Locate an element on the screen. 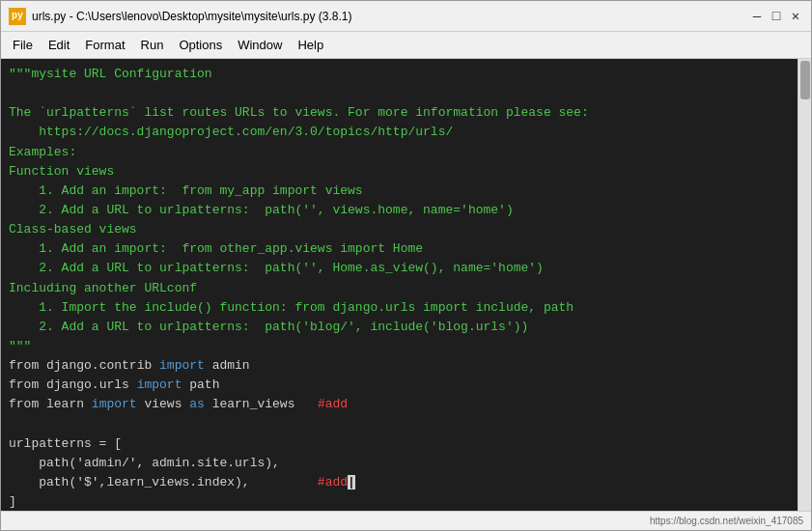 Image resolution: width=812 pixels, height=531 pixels. code-line: 1. Add an import: from other_app.views i… is located at coordinates (400, 249).